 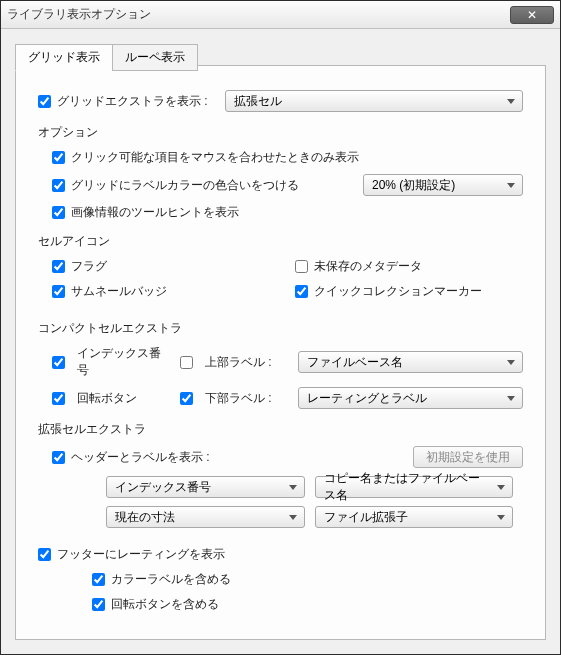 I want to click on tint-label-color-label: グリッドにラベルカラーの色合いをつける, so click(x=217, y=186).